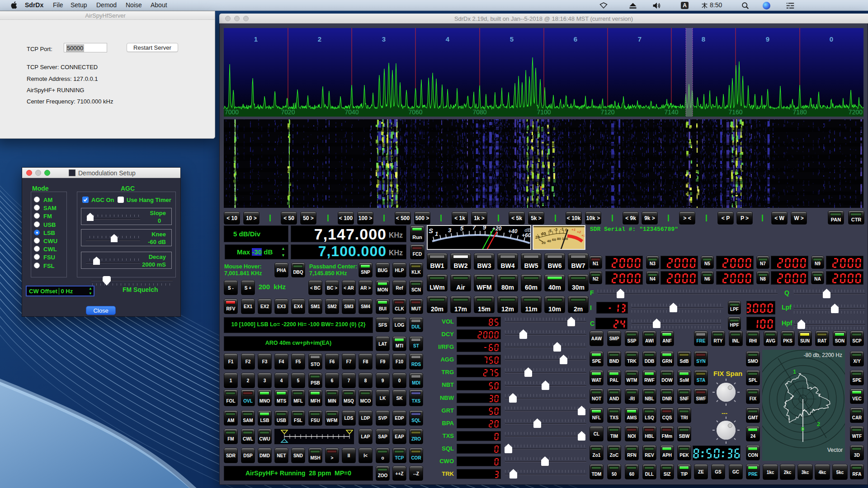 This screenshot has width=868, height=488. Describe the element at coordinates (231, 112) in the screenshot. I see `svg-text: 7000` at that location.